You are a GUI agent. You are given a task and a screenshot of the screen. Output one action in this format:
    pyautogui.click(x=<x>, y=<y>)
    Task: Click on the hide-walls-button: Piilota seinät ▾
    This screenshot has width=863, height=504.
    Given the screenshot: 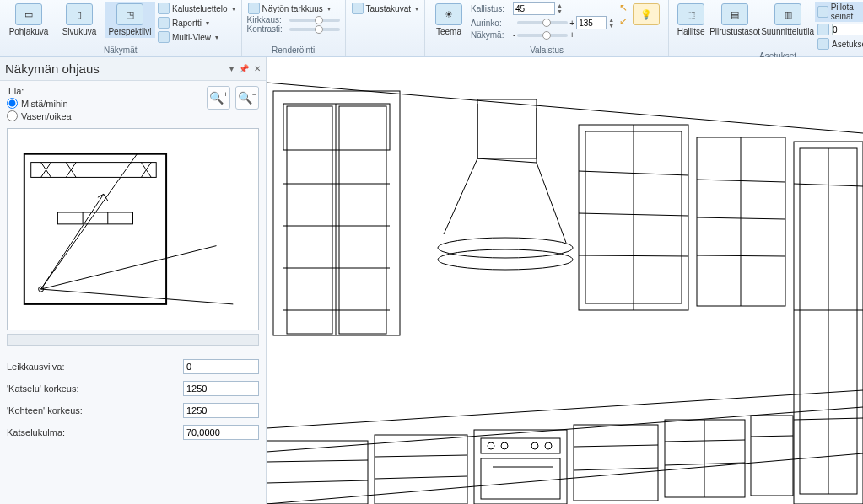 What is the action you would take?
    pyautogui.click(x=839, y=12)
    